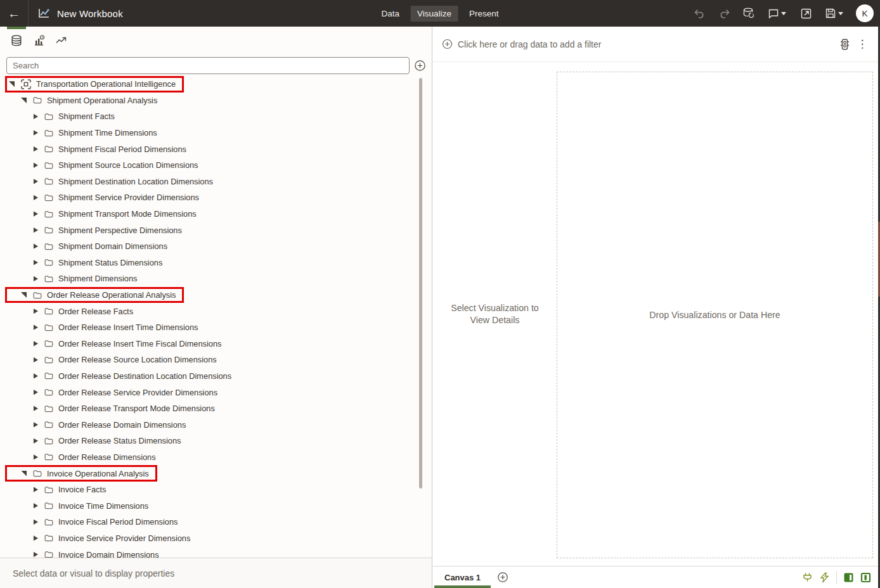 The image size is (880, 588). What do you see at coordinates (420, 66) in the screenshot?
I see `add-data-button` at bounding box center [420, 66].